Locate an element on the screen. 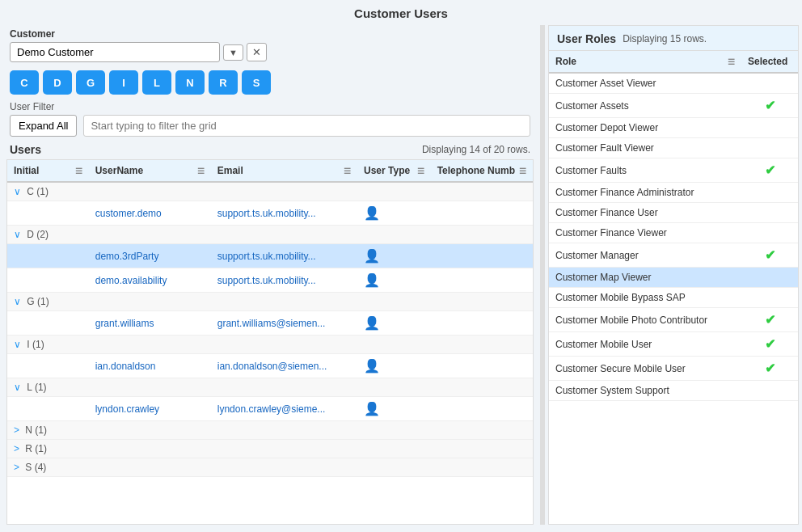 The height and width of the screenshot is (532, 802). table-row: lyndon.crawley lyndon.crawley@sieme... 👤 is located at coordinates (270, 409).